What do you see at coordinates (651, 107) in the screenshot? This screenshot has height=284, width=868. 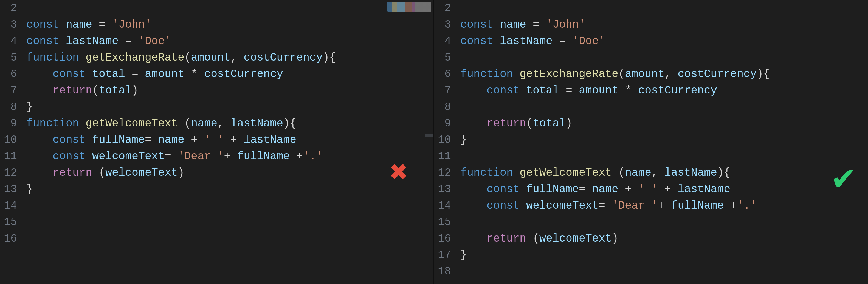 I see `code-line: 8` at bounding box center [651, 107].